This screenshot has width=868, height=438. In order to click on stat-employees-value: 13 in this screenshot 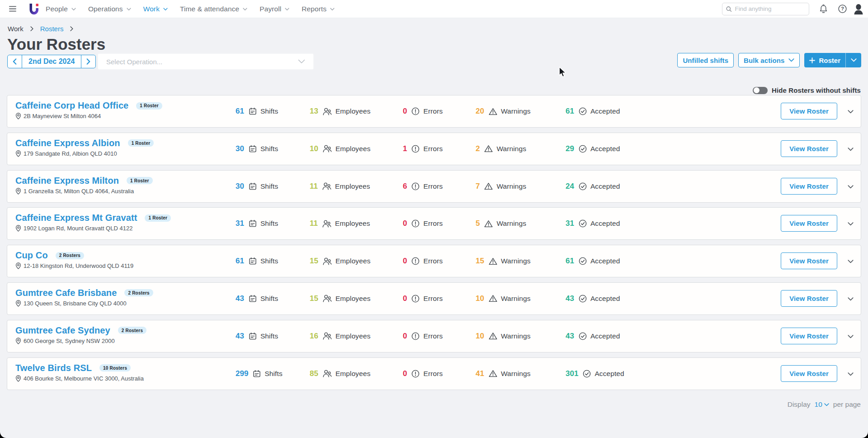, I will do `click(314, 111)`.